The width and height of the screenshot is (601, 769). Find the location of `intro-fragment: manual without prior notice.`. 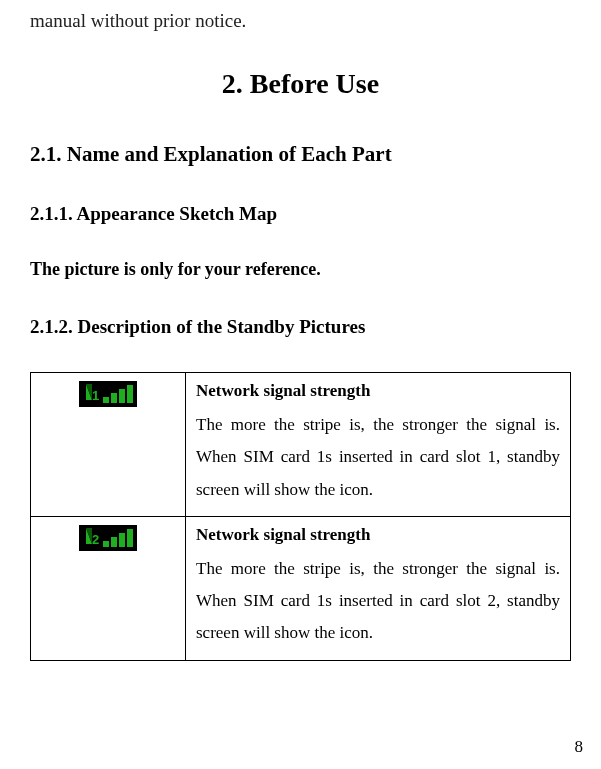

intro-fragment: manual without prior notice. is located at coordinates (300, 21).